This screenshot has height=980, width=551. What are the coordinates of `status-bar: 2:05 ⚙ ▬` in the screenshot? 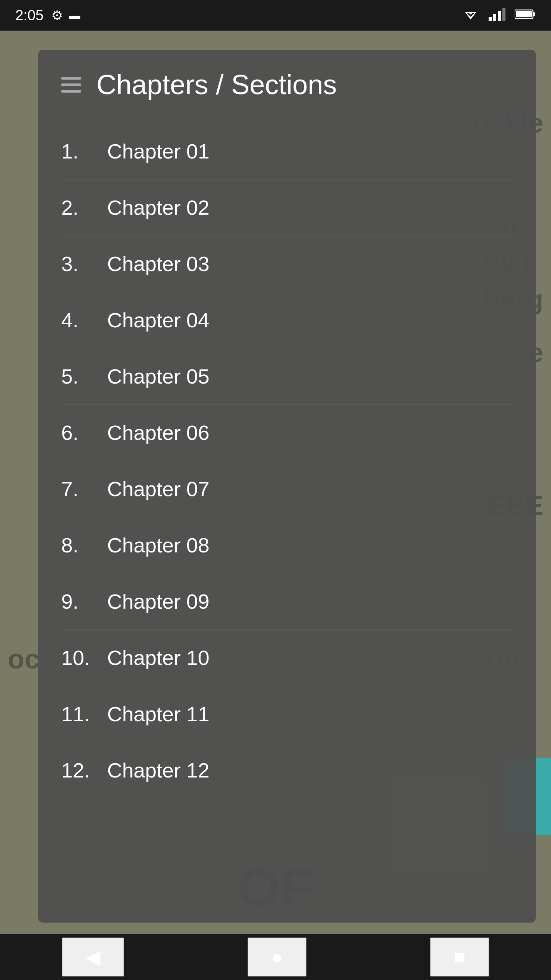 It's located at (276, 15).